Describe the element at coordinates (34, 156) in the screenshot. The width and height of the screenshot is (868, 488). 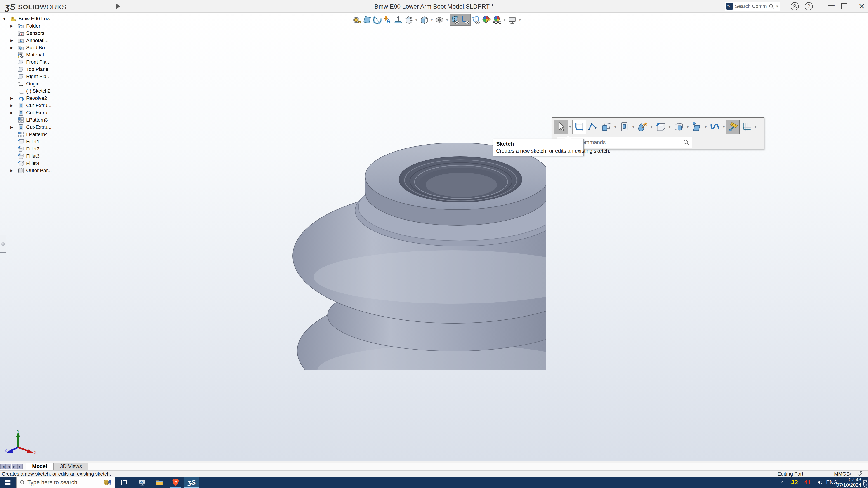
I see `tree-item-fillet3: Fillet3` at that location.